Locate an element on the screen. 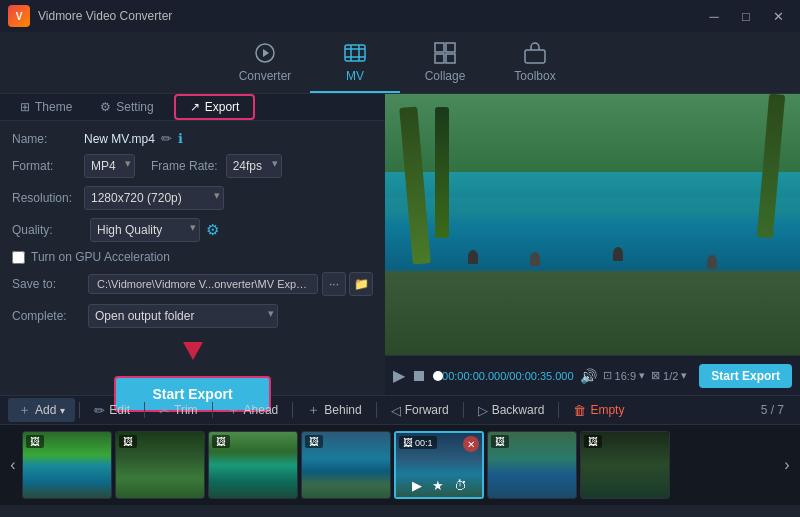 The height and width of the screenshot is (517, 800). complete-select: Open output folder is located at coordinates (183, 316).